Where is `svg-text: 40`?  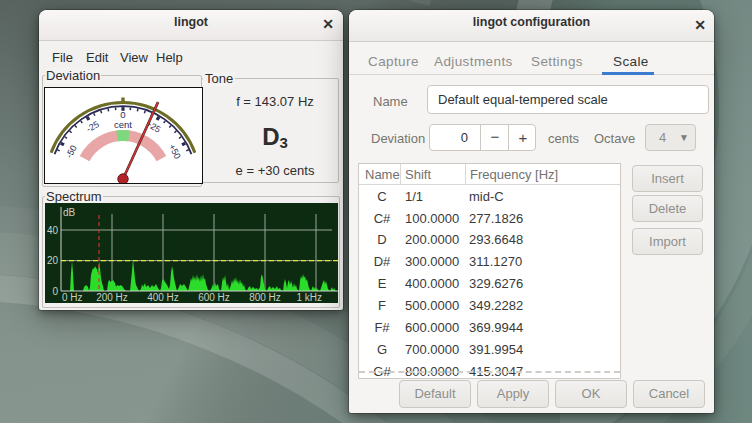 svg-text: 40 is located at coordinates (53, 230).